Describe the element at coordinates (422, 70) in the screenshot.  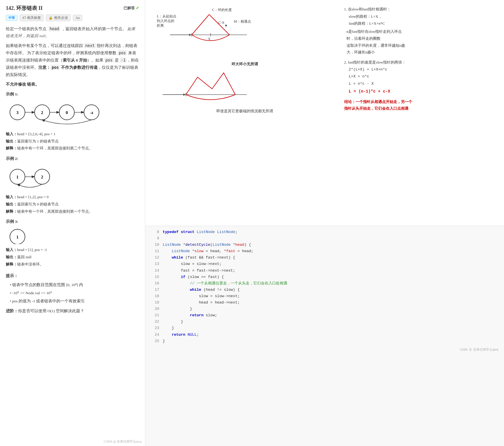
I see `formula1: 2*(L+X) = L+X+n*c` at that location.